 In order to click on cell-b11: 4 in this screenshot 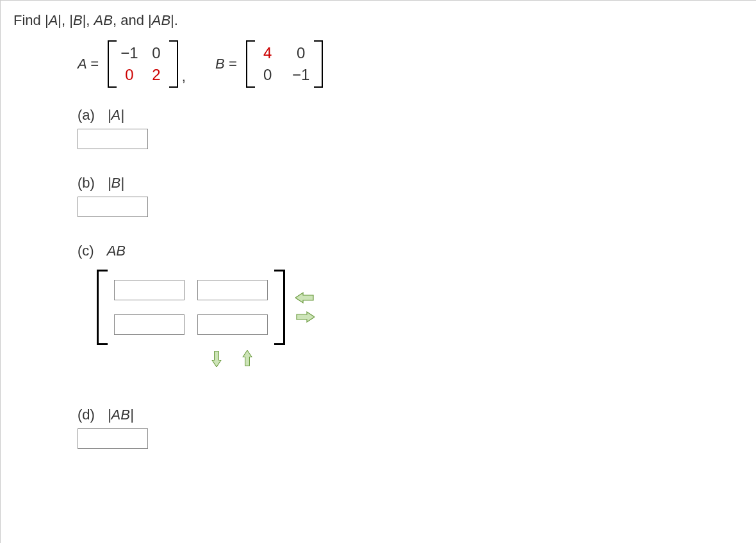, I will do `click(268, 53)`.